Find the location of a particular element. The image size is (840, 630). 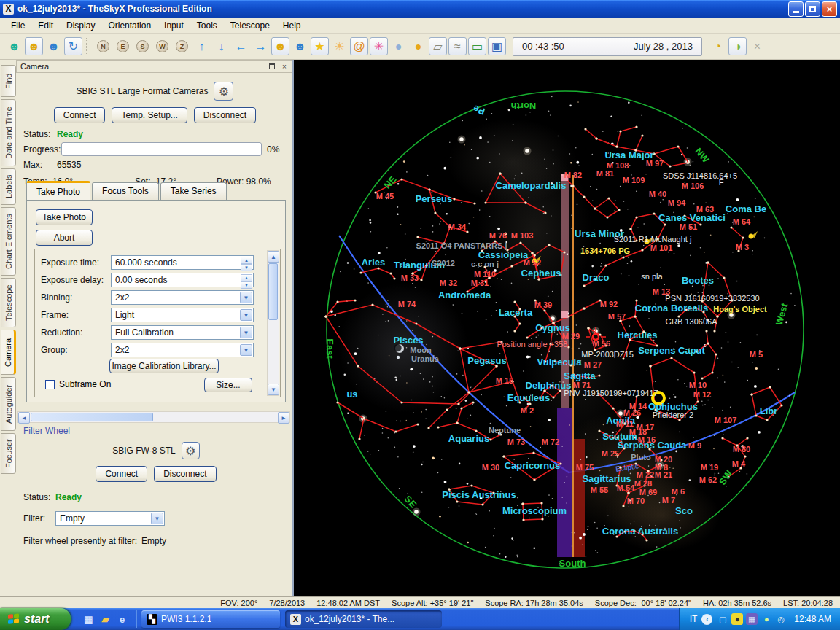

take-photo-button: Take Photo is located at coordinates (64, 217).